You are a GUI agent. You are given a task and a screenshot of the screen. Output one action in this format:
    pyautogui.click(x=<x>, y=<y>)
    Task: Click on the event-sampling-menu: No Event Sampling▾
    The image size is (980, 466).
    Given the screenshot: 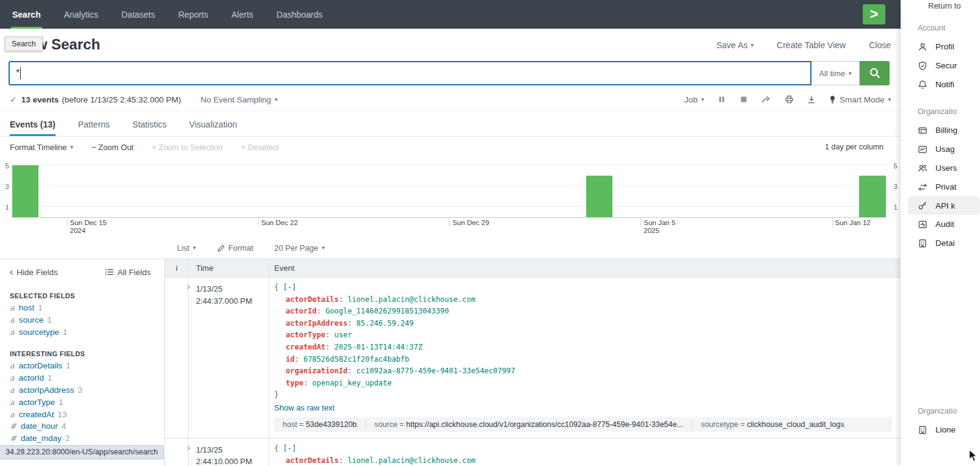 What is the action you would take?
    pyautogui.click(x=239, y=100)
    